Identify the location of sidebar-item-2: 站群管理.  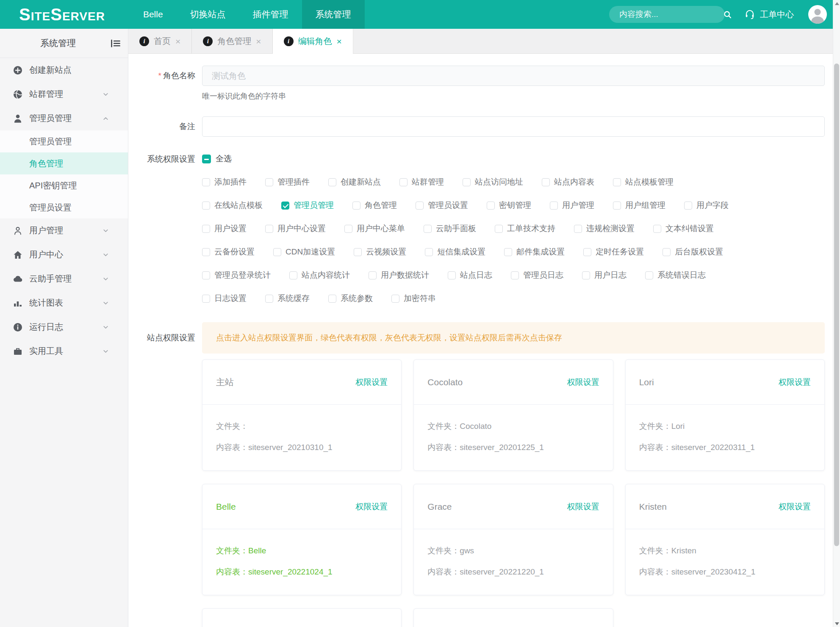
(64, 94).